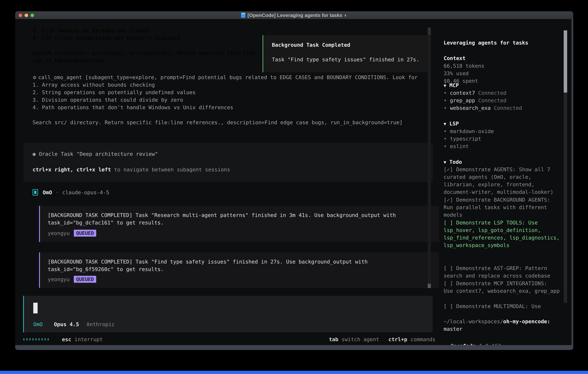  I want to click on gear-icon: ⚙, so click(35, 77).